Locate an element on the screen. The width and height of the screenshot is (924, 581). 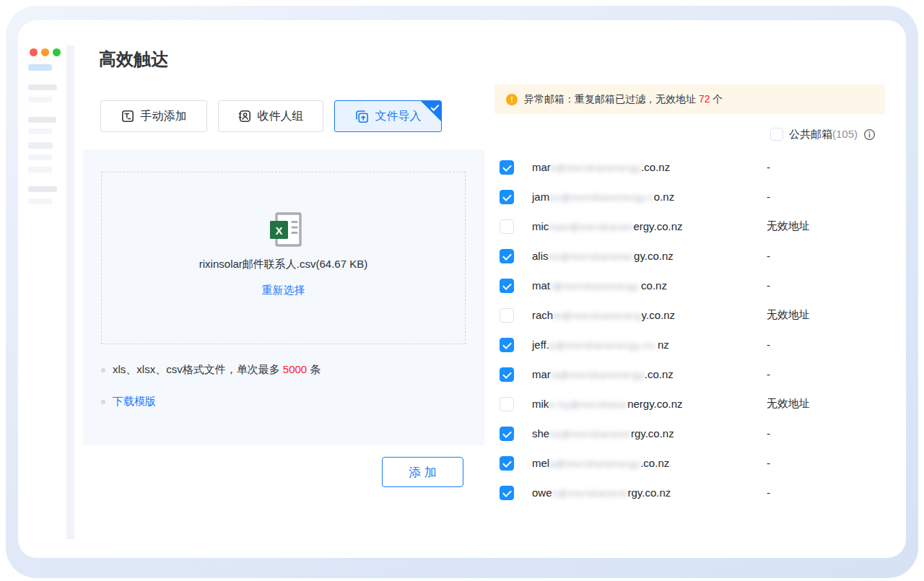
masked-email-part: a@meridianenergy is located at coordinates (595, 463).